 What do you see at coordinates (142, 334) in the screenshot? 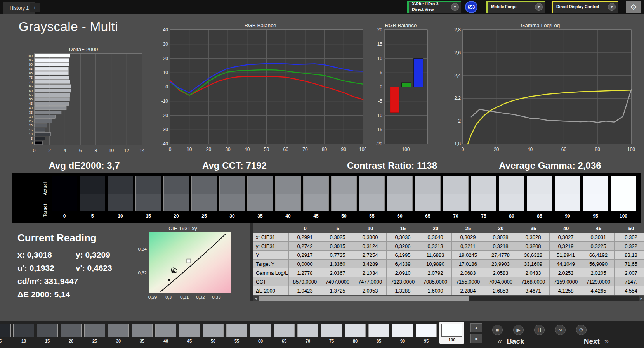
I see `pattern-level-button-35: 35` at bounding box center [142, 334].